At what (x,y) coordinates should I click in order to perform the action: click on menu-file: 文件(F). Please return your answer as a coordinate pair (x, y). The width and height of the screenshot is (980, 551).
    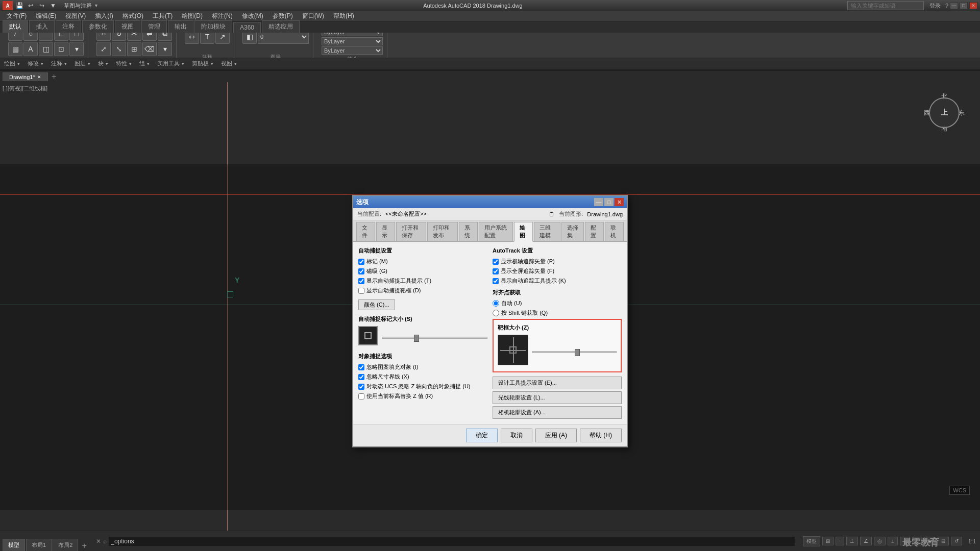
    Looking at the image, I should click on (16, 16).